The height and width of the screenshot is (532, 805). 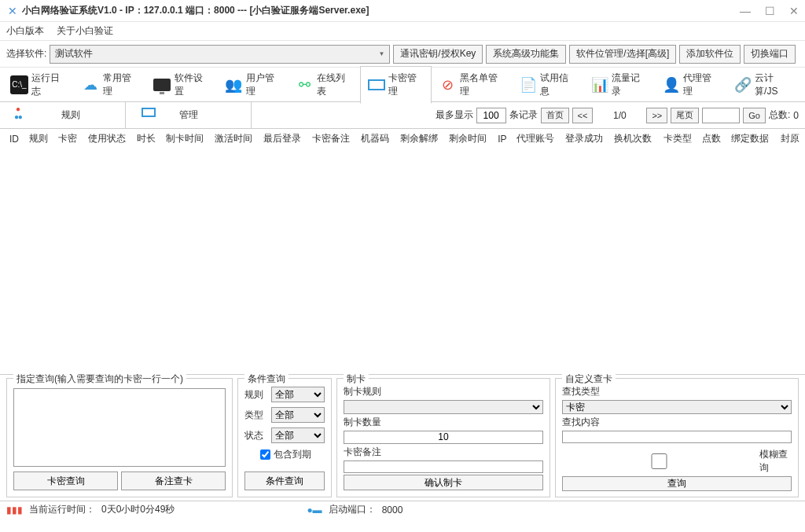 What do you see at coordinates (324, 85) in the screenshot?
I see `tab-online: ⚯在线列表` at bounding box center [324, 85].